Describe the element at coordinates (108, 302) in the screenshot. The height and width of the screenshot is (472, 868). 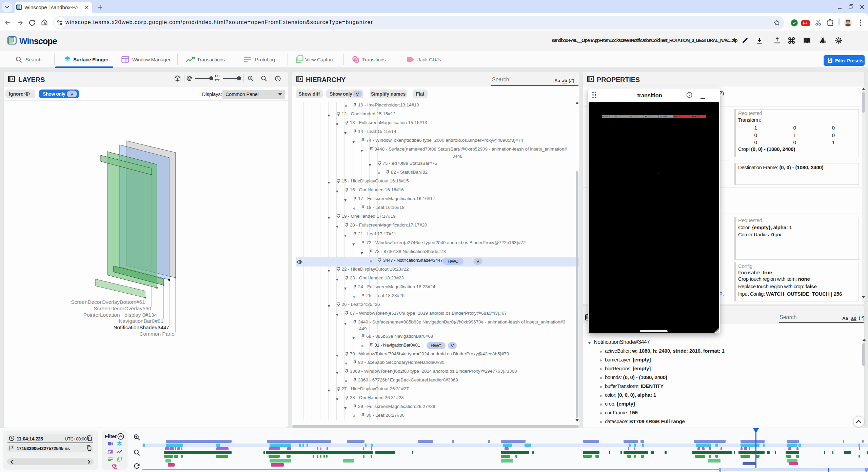
I see `svg-text: ScreenDecorOverlayBottom#61` at that location.